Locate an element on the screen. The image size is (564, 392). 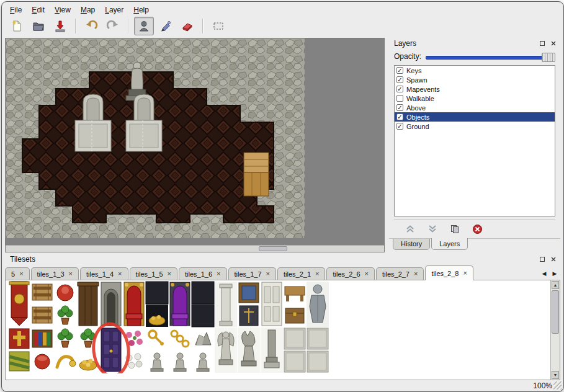
raise-layer-button is located at coordinates (410, 229).